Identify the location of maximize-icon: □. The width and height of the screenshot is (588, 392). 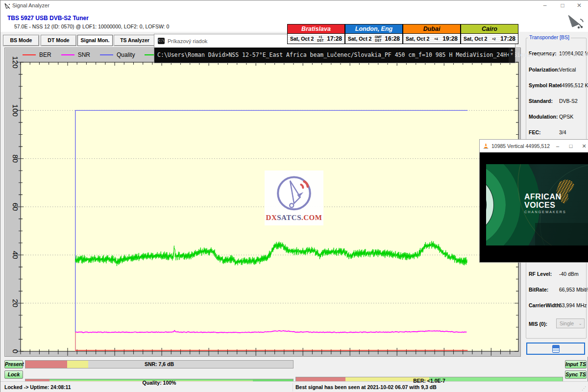
(563, 6).